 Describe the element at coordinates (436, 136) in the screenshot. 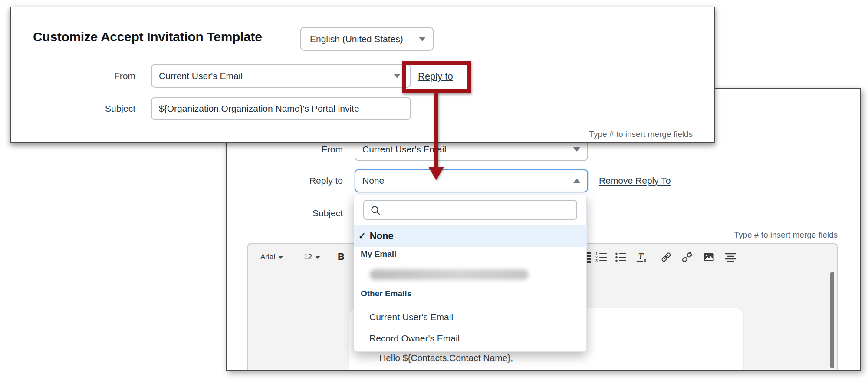

I see `annotation-arrow` at that location.